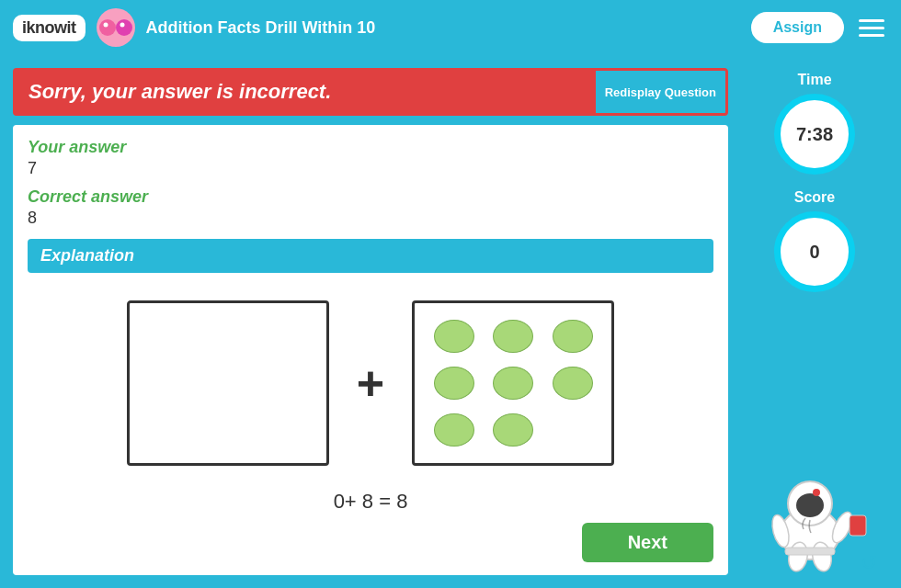 This screenshot has width=901, height=588. I want to click on your-answer-label: Your answer, so click(371, 147).